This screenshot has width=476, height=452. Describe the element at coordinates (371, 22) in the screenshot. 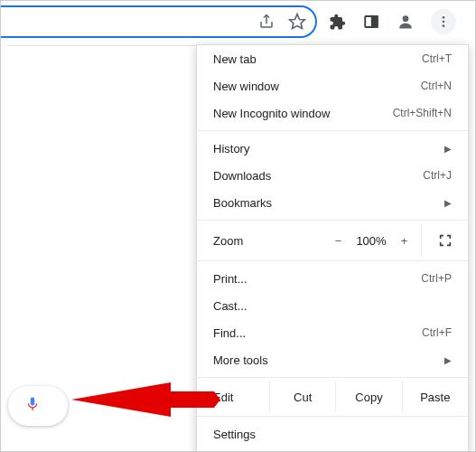

I see `panel-icon` at that location.